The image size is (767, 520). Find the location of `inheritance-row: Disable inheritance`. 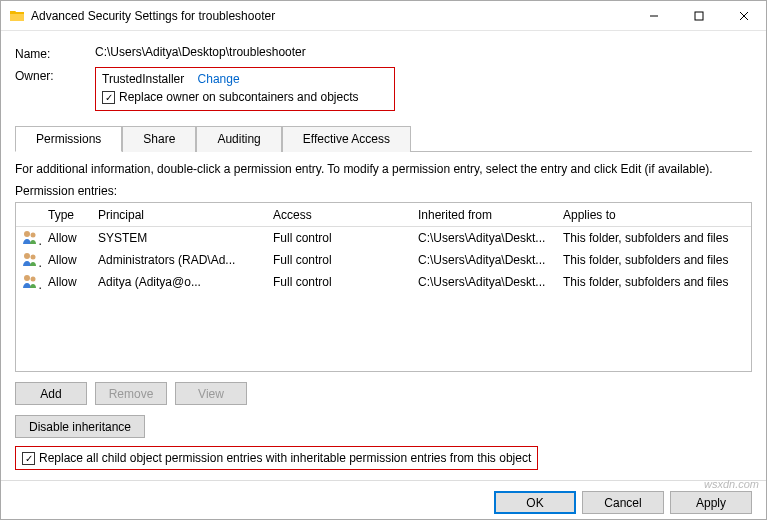

inheritance-row: Disable inheritance is located at coordinates (384, 426).